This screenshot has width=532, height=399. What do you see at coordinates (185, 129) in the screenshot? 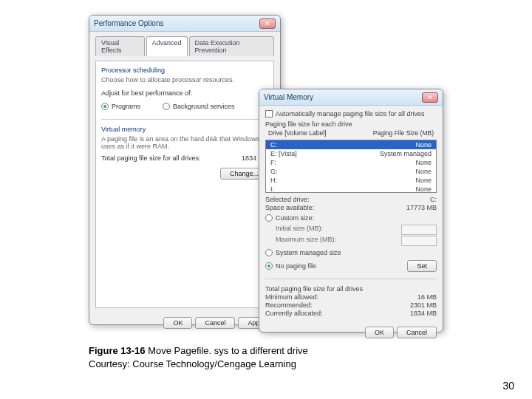
I see `virtual-memory-heading: Virtual memory` at bounding box center [185, 129].